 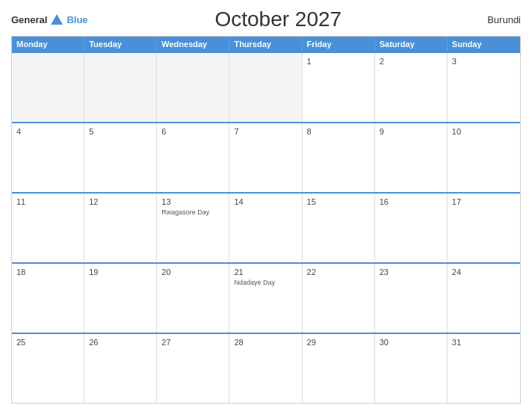 What do you see at coordinates (411, 368) in the screenshot?
I see `day-cell-30: 30` at bounding box center [411, 368].